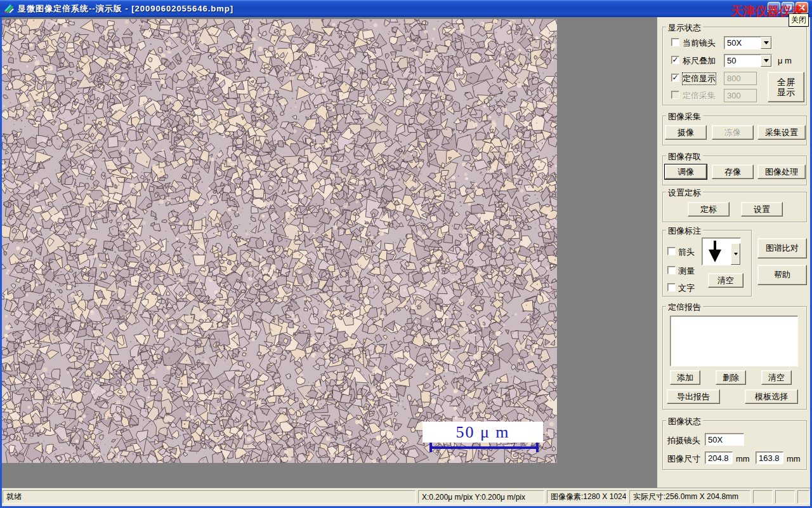 The image size is (812, 508). Describe the element at coordinates (686, 288) in the screenshot. I see `text-label: 文字` at that location.